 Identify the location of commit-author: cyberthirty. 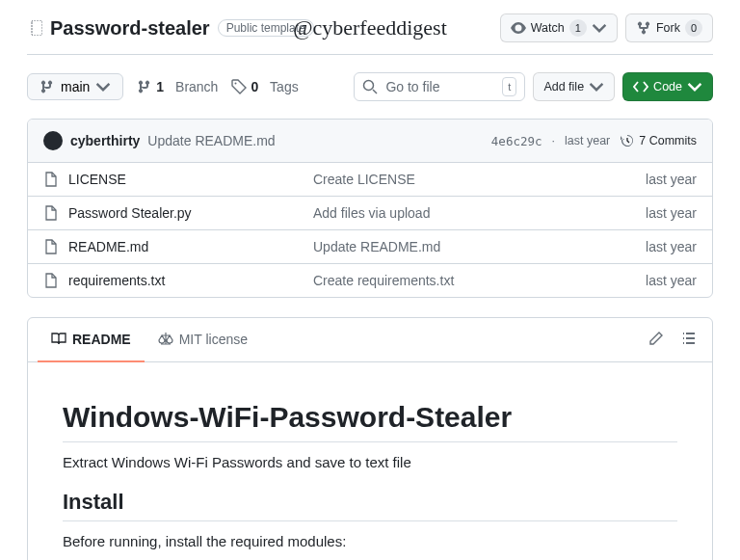
(105, 141).